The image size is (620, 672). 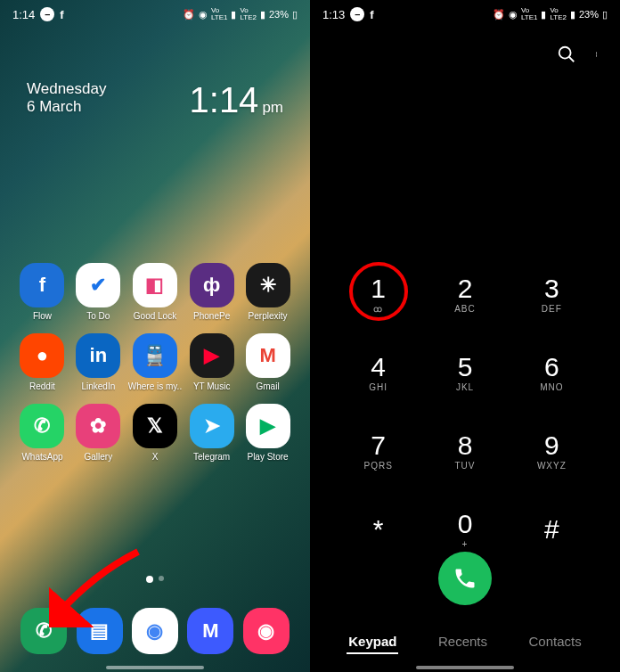 What do you see at coordinates (378, 294) in the screenshot?
I see `key-1: 1ꝏ` at bounding box center [378, 294].